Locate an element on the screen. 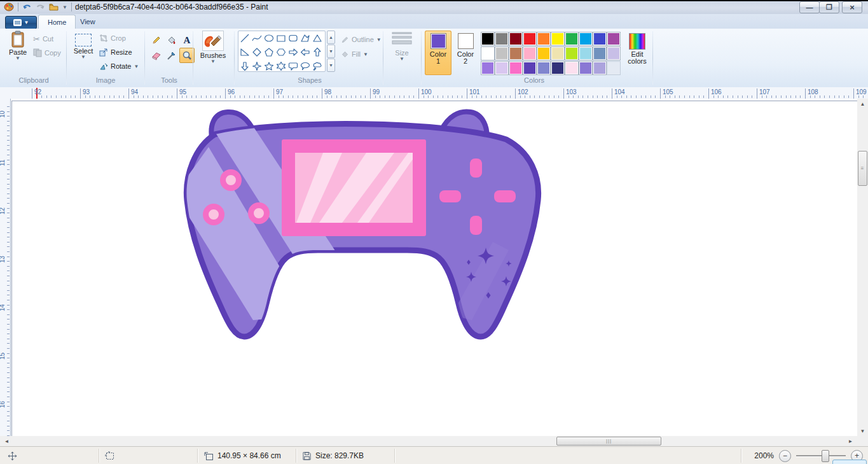 This screenshot has height=464, width=868. scroll-down-arrow: ▼ is located at coordinates (862, 431).